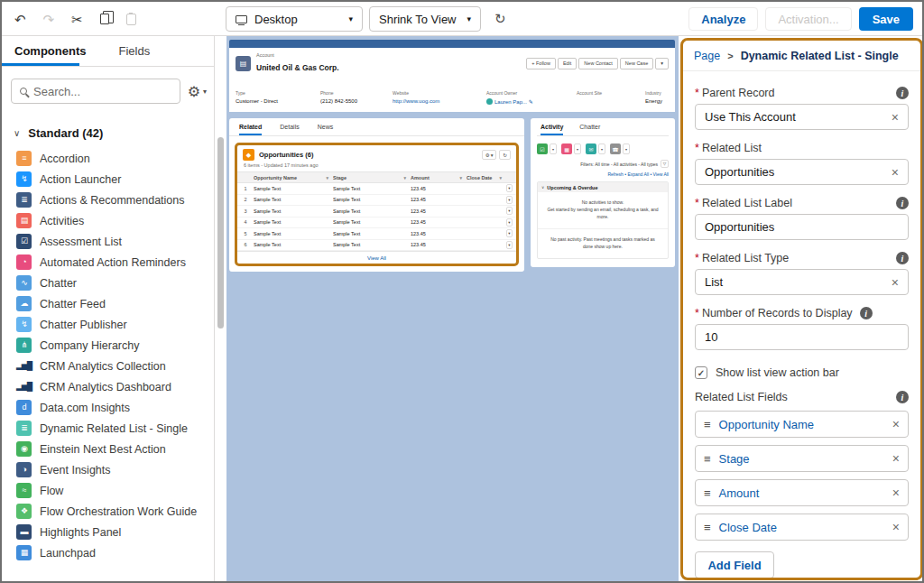 The image size is (924, 583). I want to click on field-pill: ≡ Amount ×, so click(801, 493).